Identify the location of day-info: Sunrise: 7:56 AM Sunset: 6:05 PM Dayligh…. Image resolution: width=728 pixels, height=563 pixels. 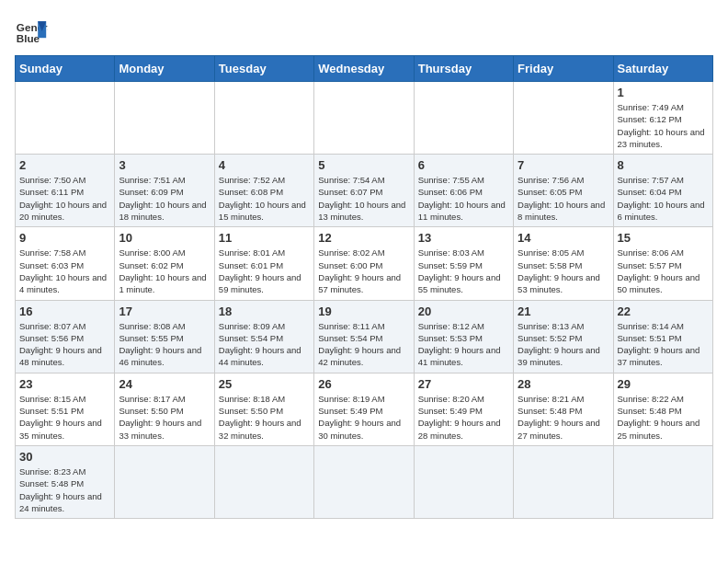
(563, 199).